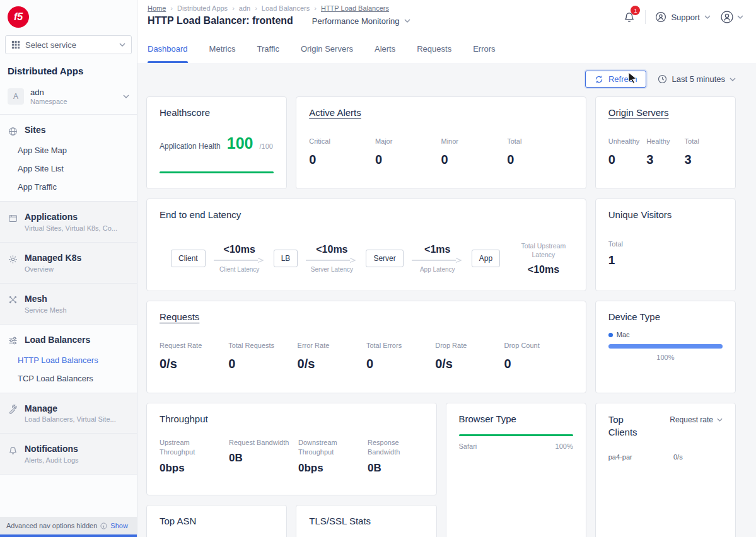 This screenshot has height=537, width=756. I want to click on account-menu, so click(731, 17).